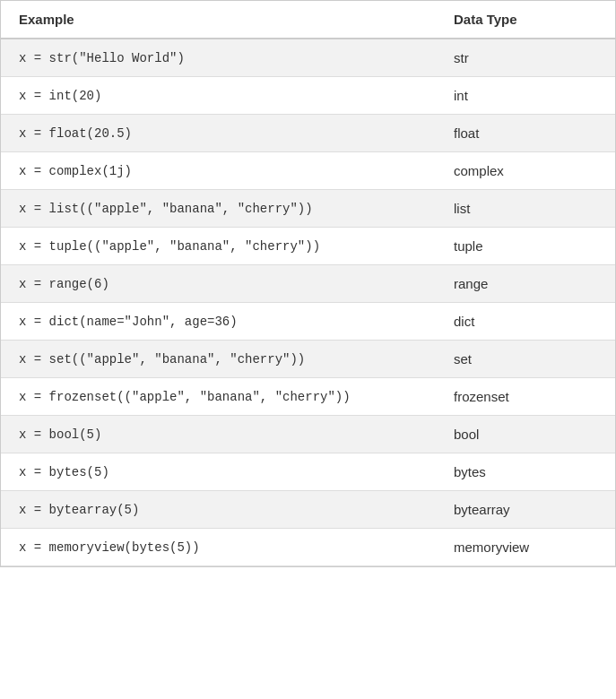 This screenshot has height=699, width=616. Describe the element at coordinates (308, 284) in the screenshot. I see `table-row: x = range(6)range` at that location.